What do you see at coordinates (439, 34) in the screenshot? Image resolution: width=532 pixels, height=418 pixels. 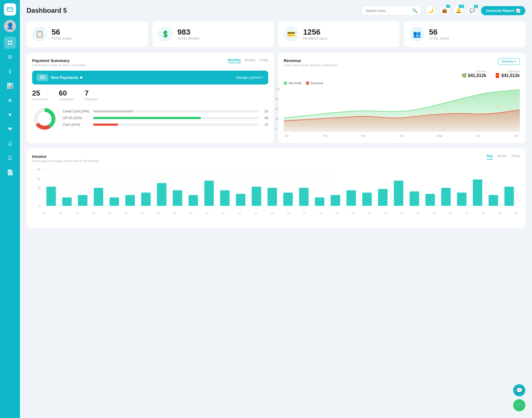 I see `stat-info-user: 56 TOTAL USER` at bounding box center [439, 34].